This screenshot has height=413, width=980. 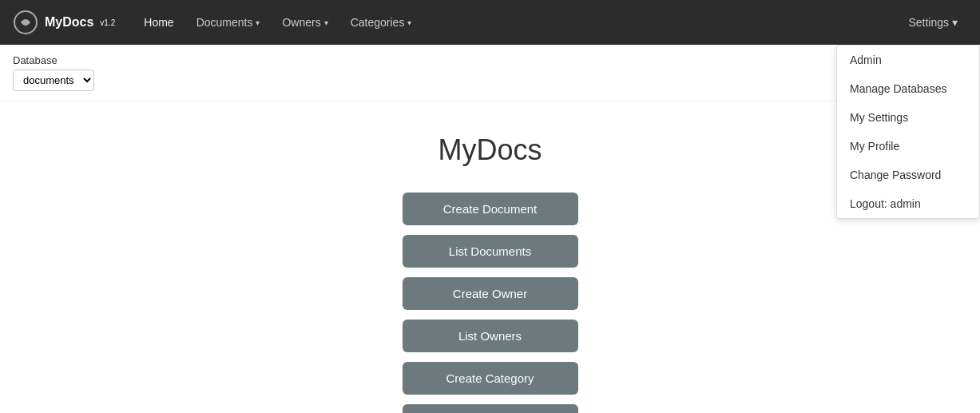 What do you see at coordinates (908, 117) in the screenshot?
I see `dropdown-item-my-settings: My Settings` at bounding box center [908, 117].